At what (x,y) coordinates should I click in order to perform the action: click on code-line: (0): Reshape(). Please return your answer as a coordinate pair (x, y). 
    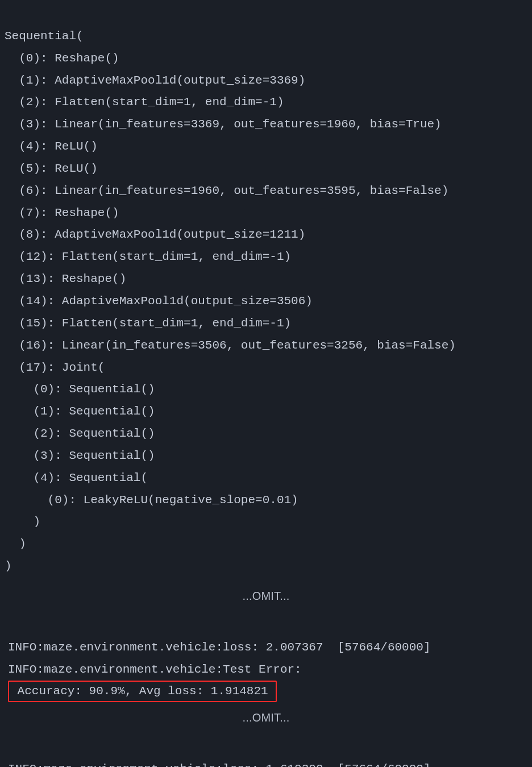
    Looking at the image, I should click on (62, 58).